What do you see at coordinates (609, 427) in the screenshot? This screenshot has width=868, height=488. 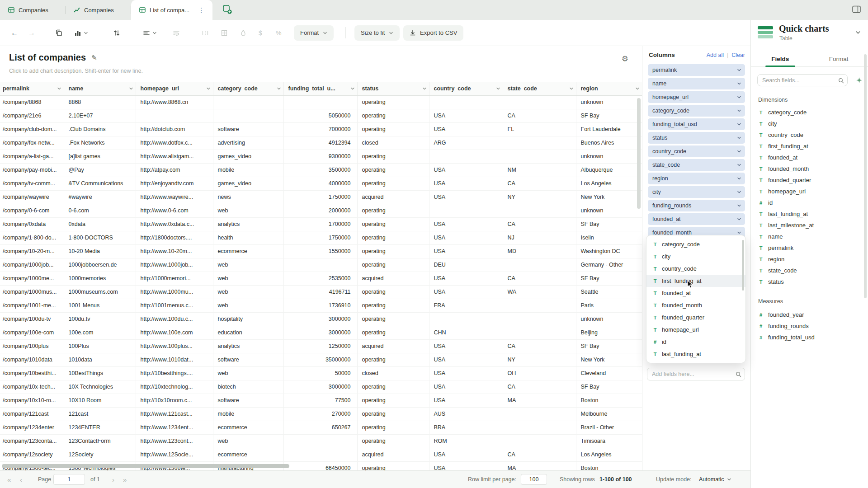 I see `cell: Brazil - Other` at bounding box center [609, 427].